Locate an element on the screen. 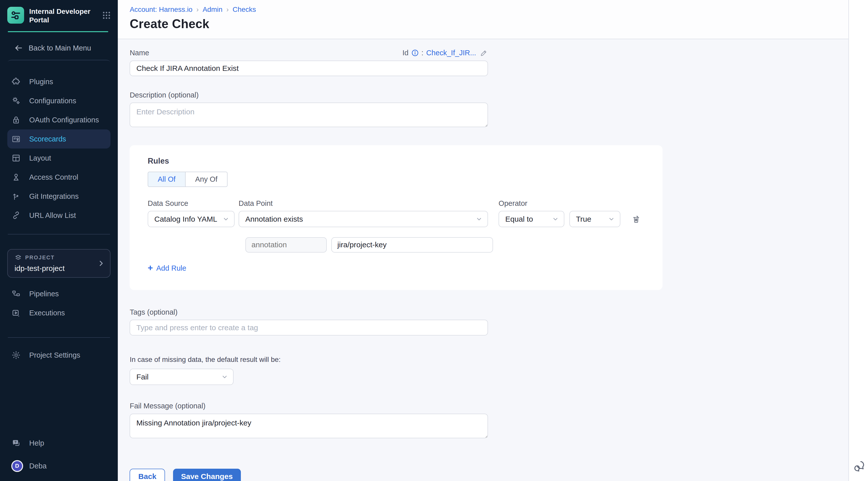  harness-idp-logo is located at coordinates (16, 15).